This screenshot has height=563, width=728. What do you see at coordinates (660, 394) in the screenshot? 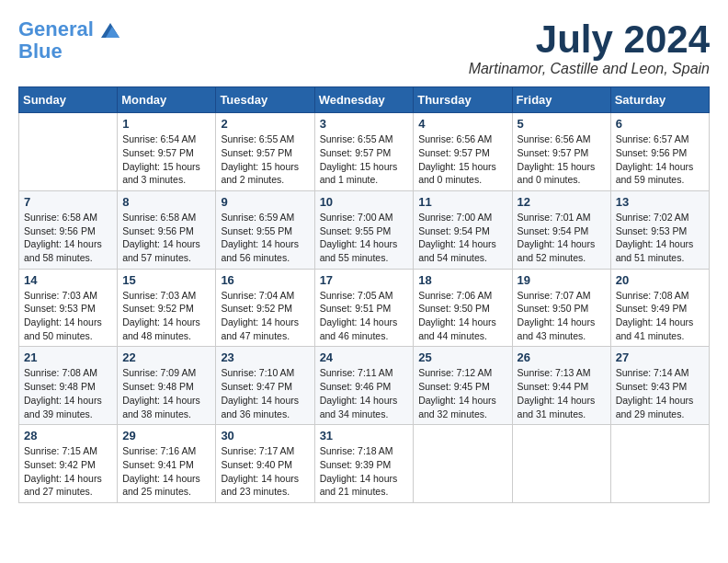
I see `day-info: Sunrise: 7:14 AM Sunset: 9:43 PM Dayligh…` at bounding box center [660, 394].